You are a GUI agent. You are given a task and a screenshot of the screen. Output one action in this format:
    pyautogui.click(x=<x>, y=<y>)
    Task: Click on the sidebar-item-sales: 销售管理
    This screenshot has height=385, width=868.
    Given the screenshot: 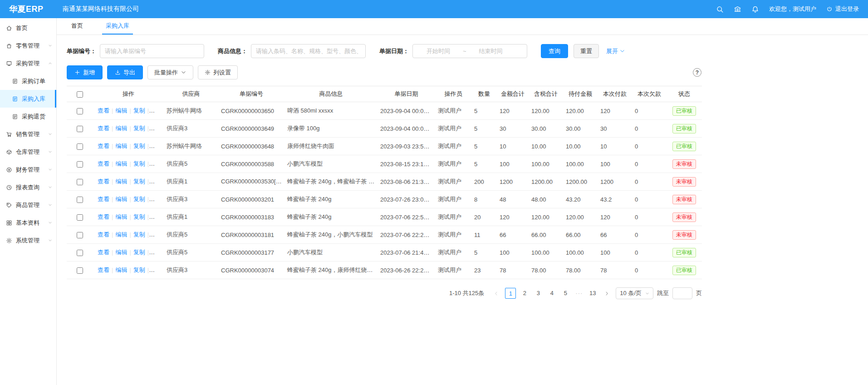 What is the action you would take?
    pyautogui.click(x=28, y=134)
    